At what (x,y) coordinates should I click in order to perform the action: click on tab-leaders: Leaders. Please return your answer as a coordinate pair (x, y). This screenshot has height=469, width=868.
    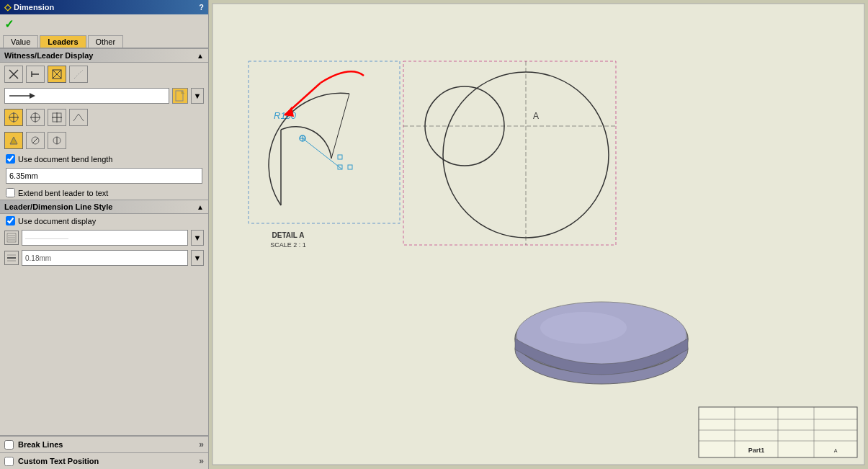
    Looking at the image, I should click on (63, 42).